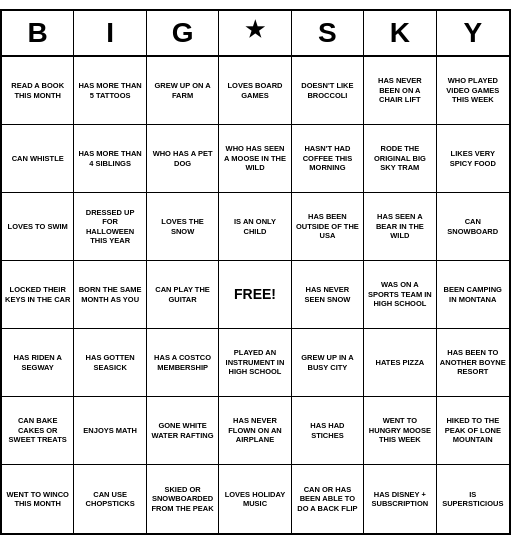 This screenshot has height=544, width=511. I want to click on cell-43: CAN USE CHOPSTICKS, so click(110, 499).